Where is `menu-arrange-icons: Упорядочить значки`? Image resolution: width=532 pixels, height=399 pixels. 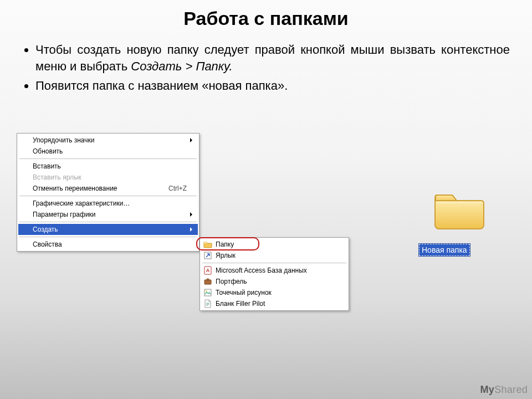 menu-arrange-icons: Упорядочить значки is located at coordinates (108, 140).